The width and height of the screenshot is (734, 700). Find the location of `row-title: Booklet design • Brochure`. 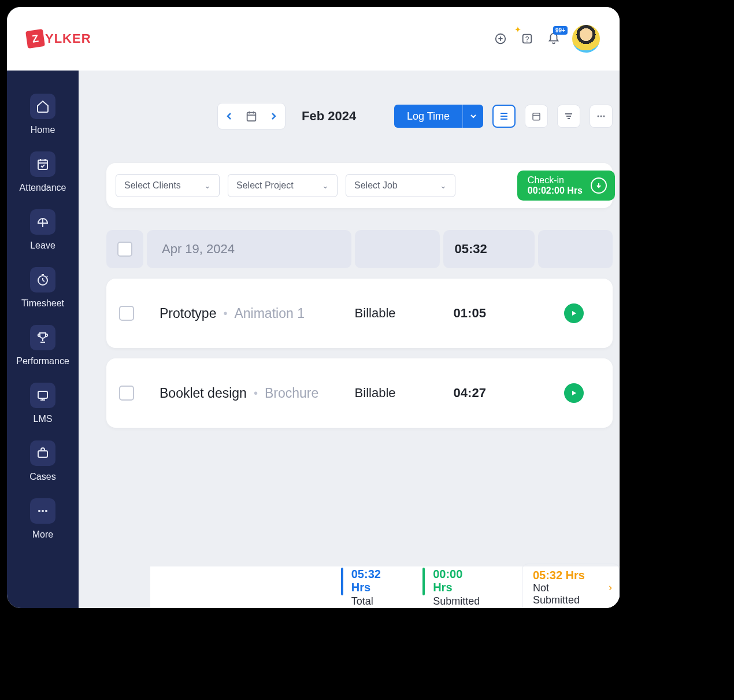

row-title: Booklet design • Brochure is located at coordinates (251, 393).